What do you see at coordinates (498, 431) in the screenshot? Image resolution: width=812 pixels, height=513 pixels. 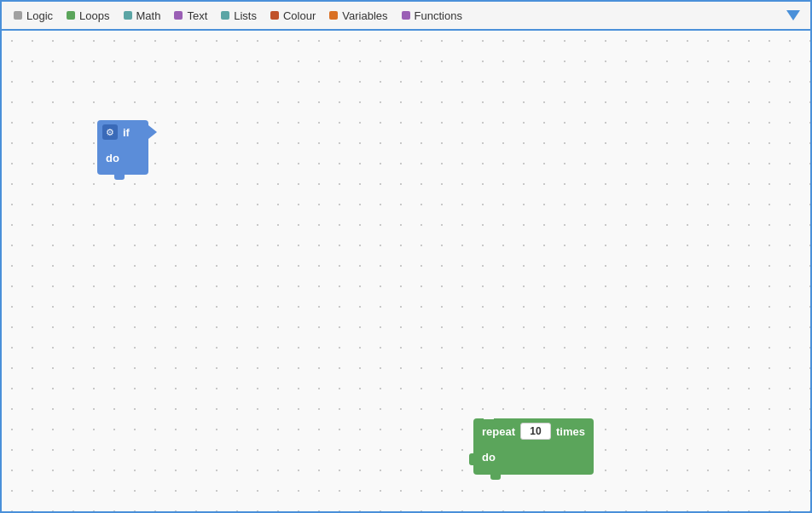 I see `repeat-label: repeat` at bounding box center [498, 431].